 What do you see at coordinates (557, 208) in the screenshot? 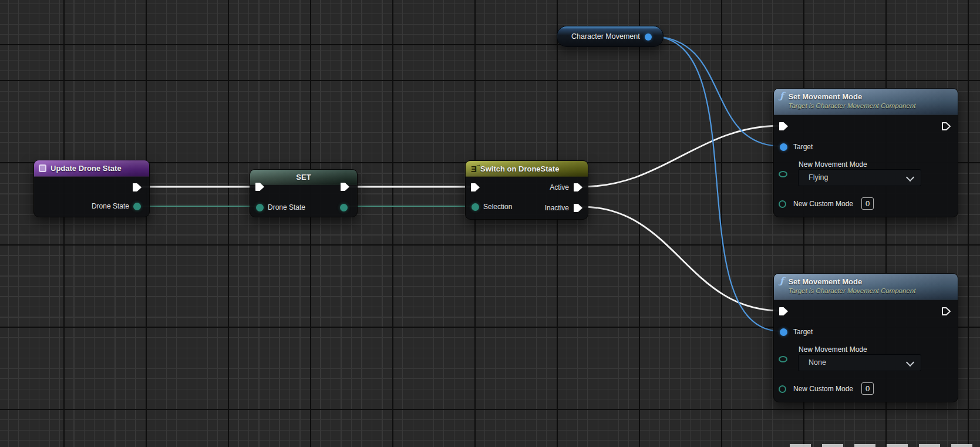
I see `pin-label-inactive: Inactive` at bounding box center [557, 208].